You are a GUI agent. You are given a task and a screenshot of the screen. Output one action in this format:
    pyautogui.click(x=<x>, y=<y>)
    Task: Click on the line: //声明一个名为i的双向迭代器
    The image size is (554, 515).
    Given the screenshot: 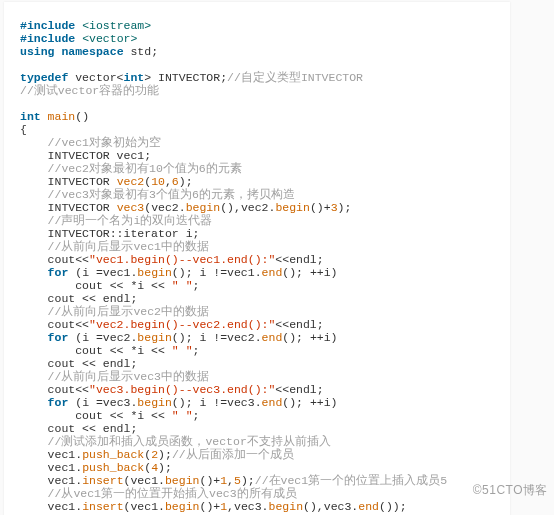 What is the action you would take?
    pyautogui.click(x=116, y=220)
    